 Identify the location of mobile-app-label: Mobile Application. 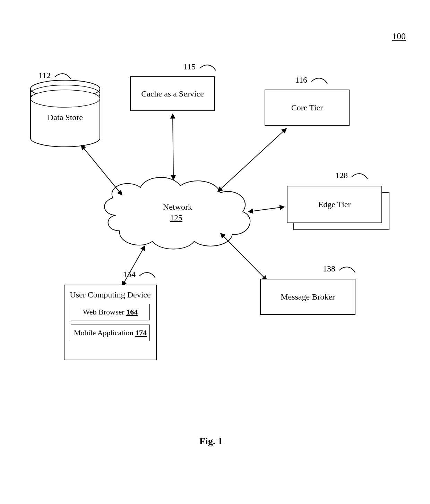
(104, 333).